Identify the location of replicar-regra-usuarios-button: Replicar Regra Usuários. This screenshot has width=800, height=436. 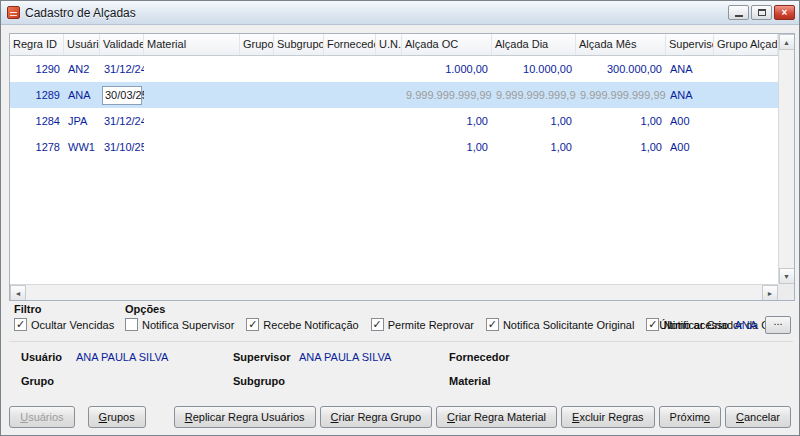
(245, 417).